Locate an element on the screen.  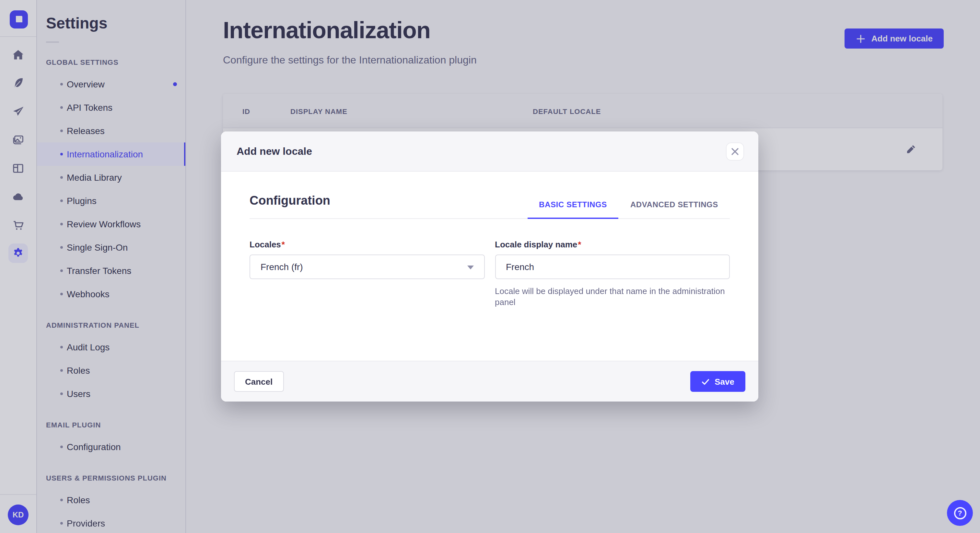
locales-field: Locales* French (fr) is located at coordinates (367, 274).